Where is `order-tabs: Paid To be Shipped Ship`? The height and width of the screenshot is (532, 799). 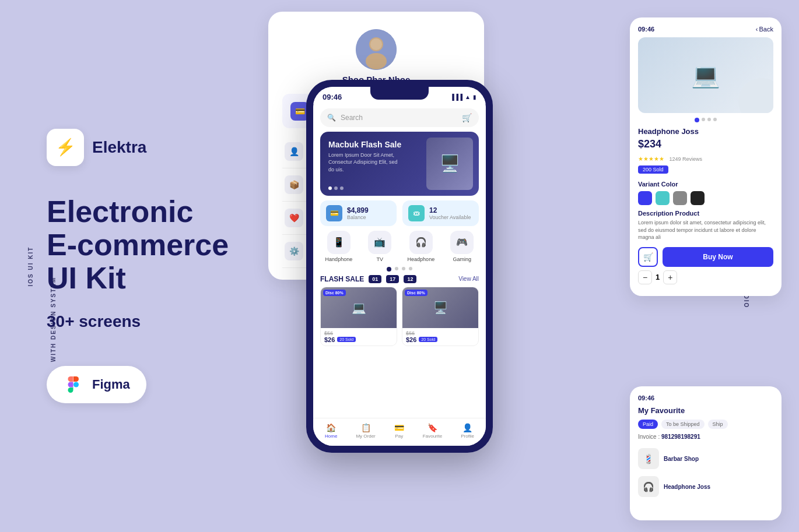
order-tabs: Paid To be Shipped Ship is located at coordinates (706, 424).